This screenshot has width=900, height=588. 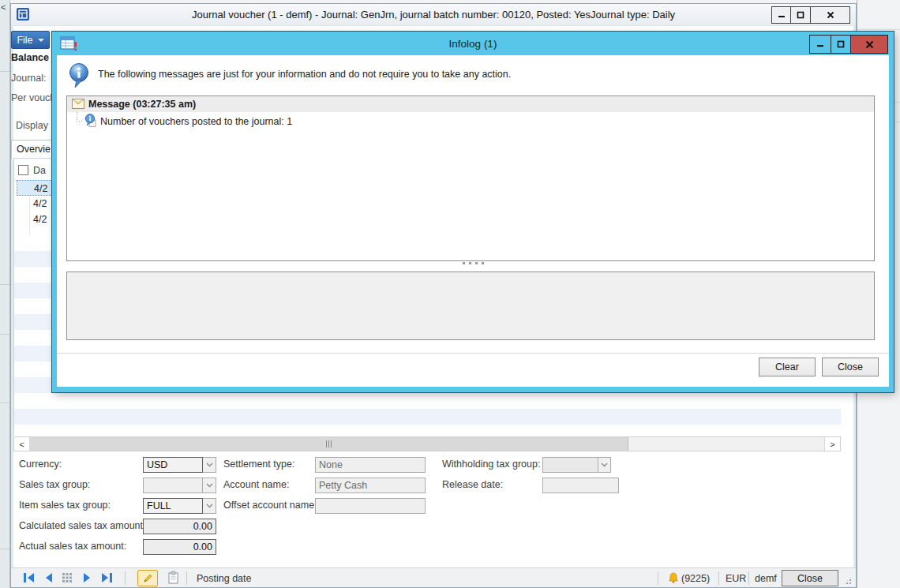 What do you see at coordinates (831, 15) in the screenshot?
I see `close-button` at bounding box center [831, 15].